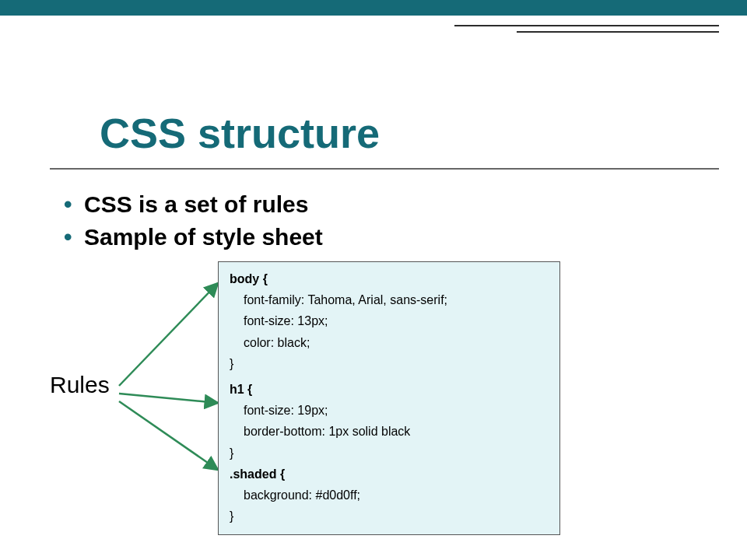 The image size is (747, 560). Describe the element at coordinates (389, 474) in the screenshot. I see `code-selector: .shaded {` at that location.